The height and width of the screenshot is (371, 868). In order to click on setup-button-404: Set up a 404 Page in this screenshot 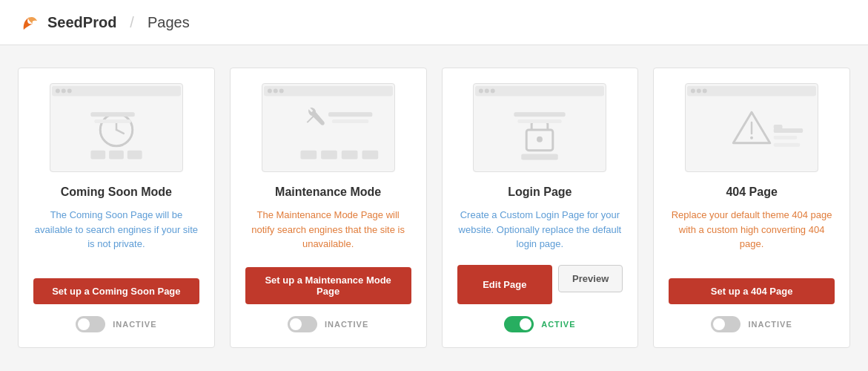, I will do `click(752, 291)`.